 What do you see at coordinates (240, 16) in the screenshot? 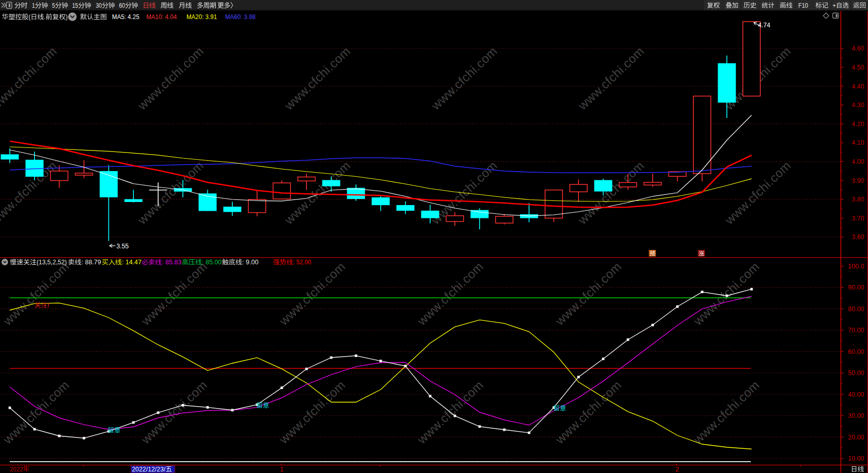
I see `svg-text: MA60: 3.98` at bounding box center [240, 16].